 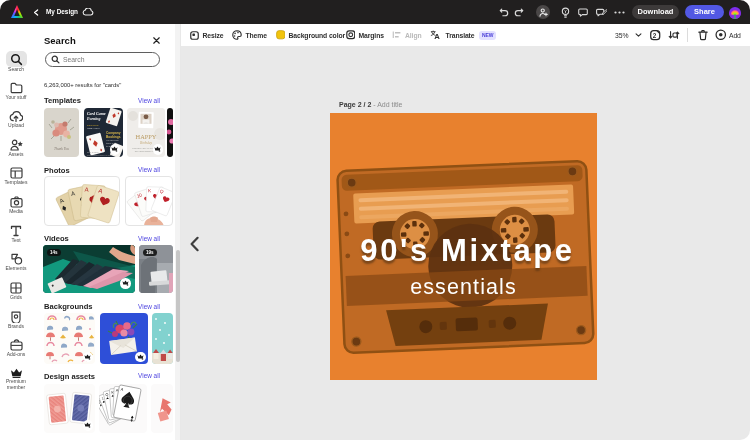 I want to click on svg-text: tables avail., so click(x=112, y=142).